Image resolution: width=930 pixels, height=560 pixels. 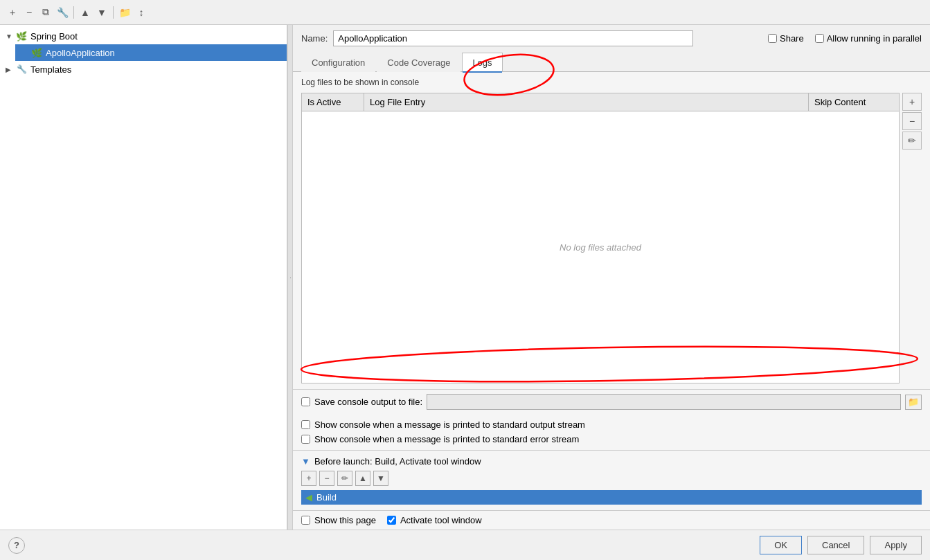 I want to click on show-page-check: Show this page, so click(x=339, y=521).